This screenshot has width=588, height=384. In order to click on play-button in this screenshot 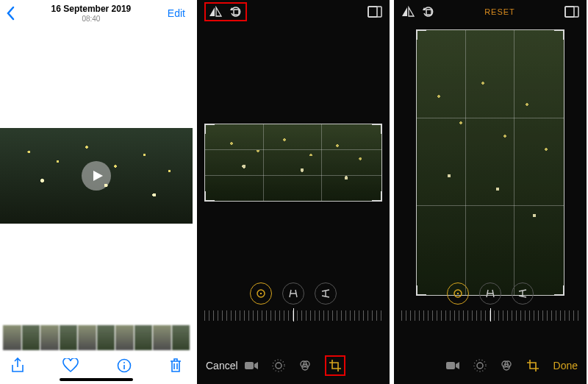, I will do `click(96, 176)`.